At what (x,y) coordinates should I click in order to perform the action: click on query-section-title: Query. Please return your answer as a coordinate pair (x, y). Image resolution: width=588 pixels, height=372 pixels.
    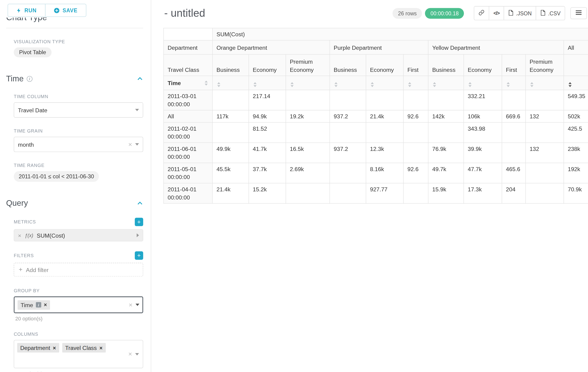
    Looking at the image, I should click on (17, 203).